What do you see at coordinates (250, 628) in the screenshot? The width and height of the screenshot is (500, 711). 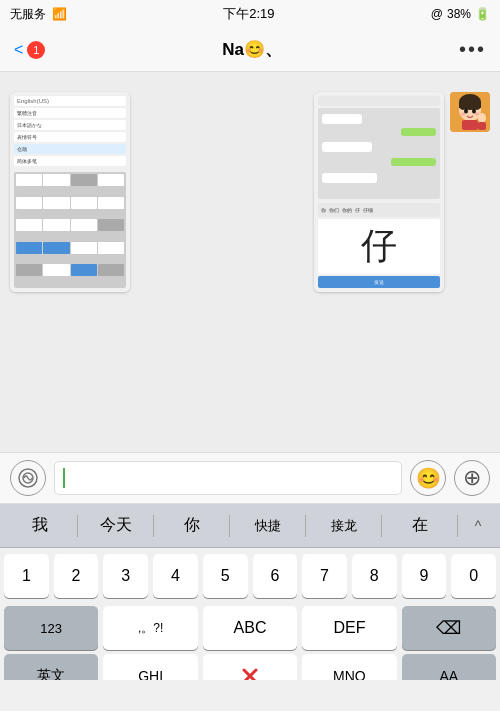 I see `key-abc: ABC` at bounding box center [250, 628].